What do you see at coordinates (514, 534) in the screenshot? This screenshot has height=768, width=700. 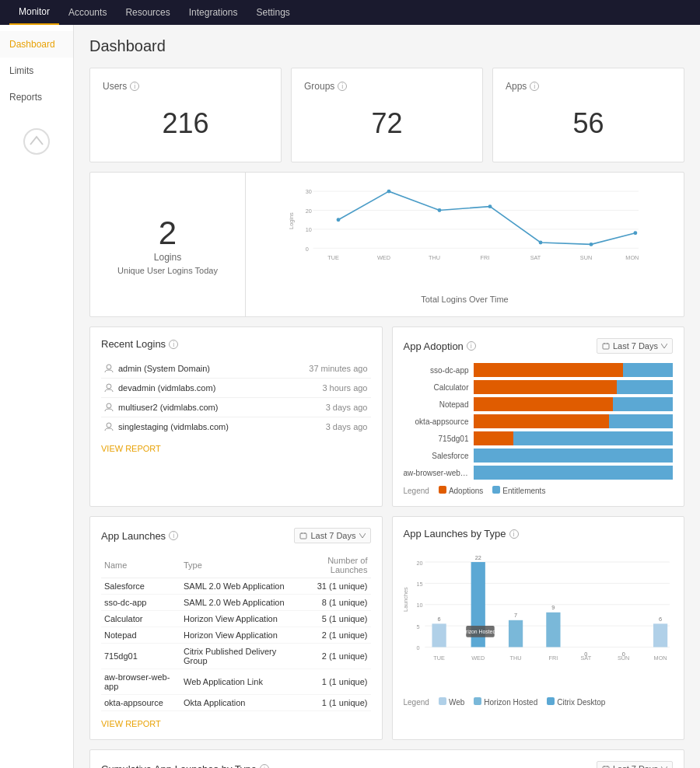 I see `app-launches-type-info-icon: i` at bounding box center [514, 534].